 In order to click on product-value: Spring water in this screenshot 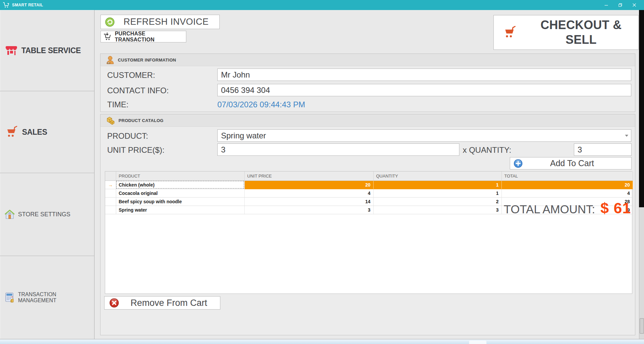, I will do `click(244, 136)`.